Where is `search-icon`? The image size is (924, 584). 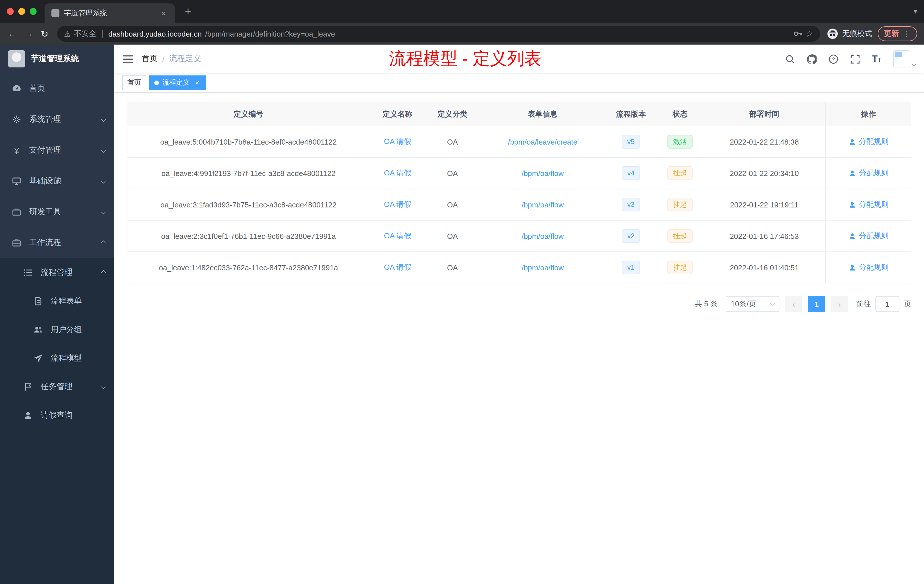 search-icon is located at coordinates (790, 59).